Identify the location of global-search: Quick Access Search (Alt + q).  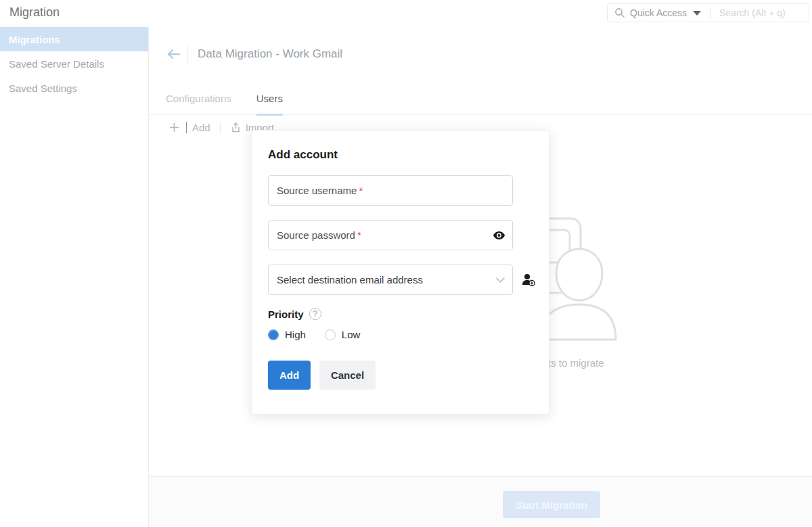
(708, 13).